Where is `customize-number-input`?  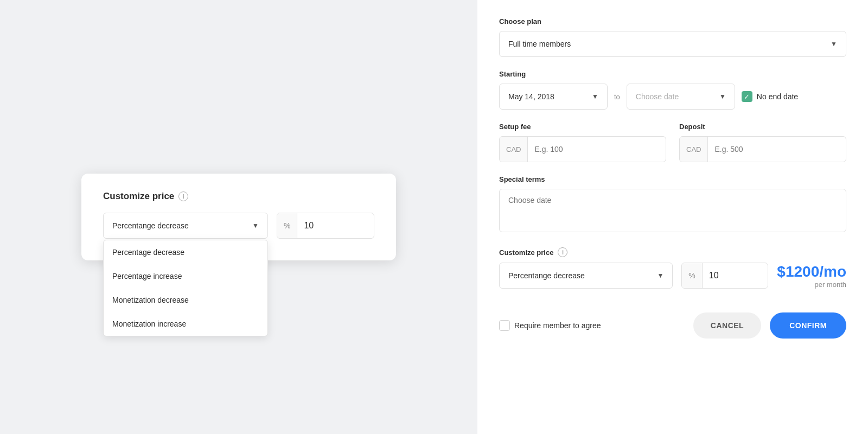 customize-number-input is located at coordinates (736, 276).